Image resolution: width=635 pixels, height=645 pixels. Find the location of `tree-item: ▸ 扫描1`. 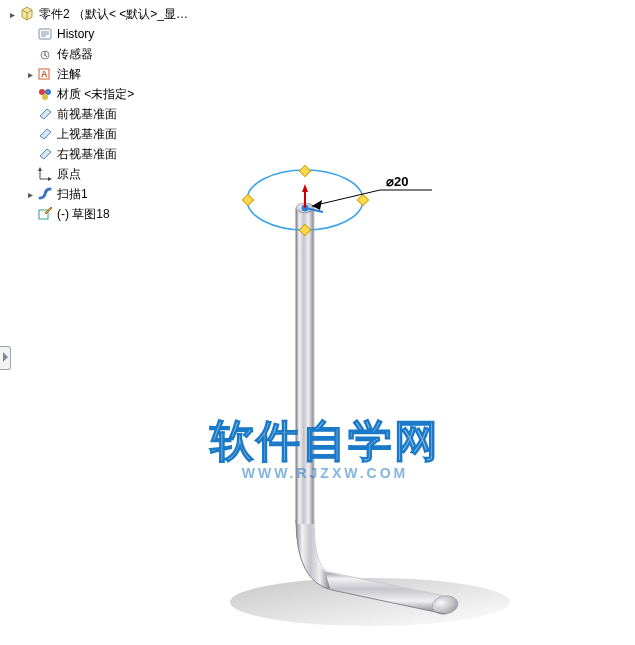

tree-item: ▸ 扫描1 is located at coordinates (112, 194).